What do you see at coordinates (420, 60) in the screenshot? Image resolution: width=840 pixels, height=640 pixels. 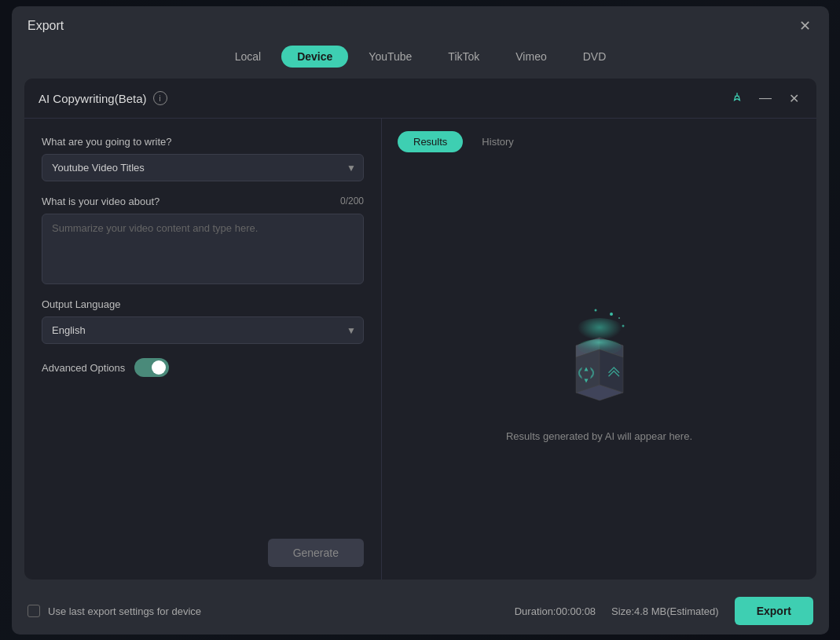 I see `tab-bar: Local Device YouTube TikTok Vimeo DVD` at bounding box center [420, 60].